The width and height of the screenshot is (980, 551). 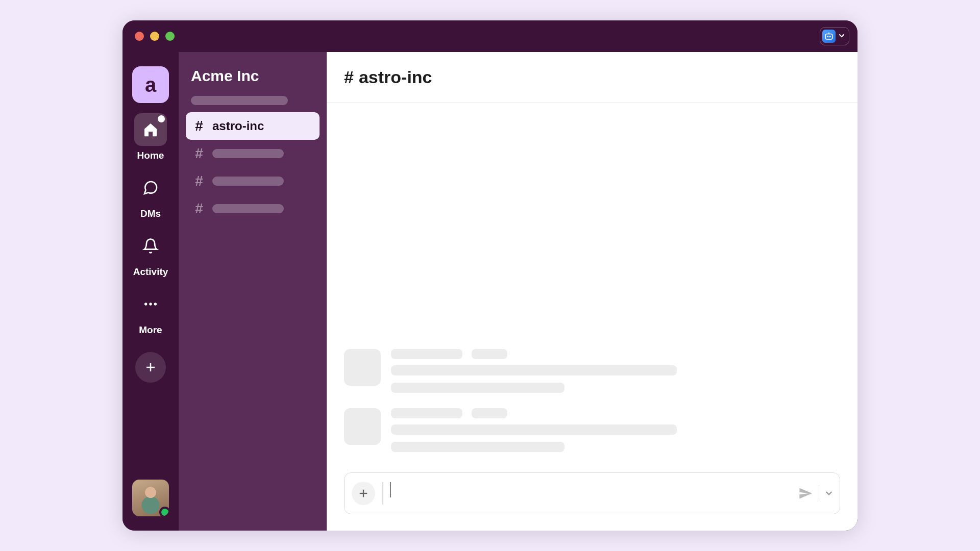 I want to click on nav-home: Home, so click(x=151, y=137).